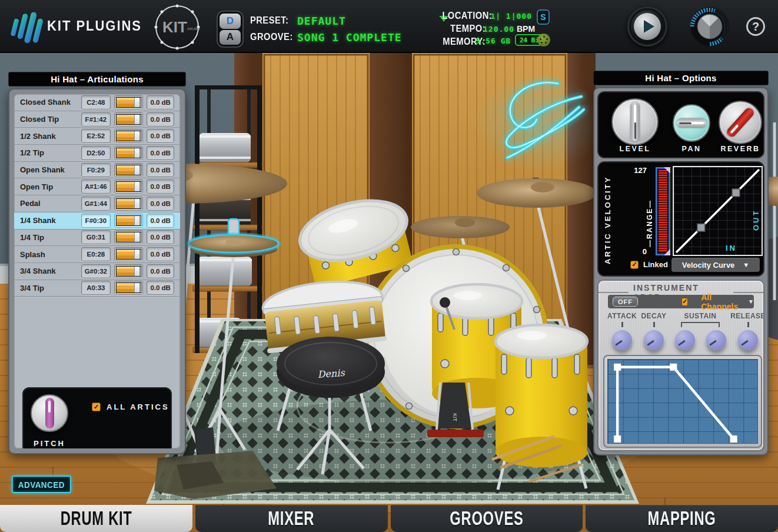  Describe the element at coordinates (635, 122) in the screenshot. I see `level-knob` at that location.